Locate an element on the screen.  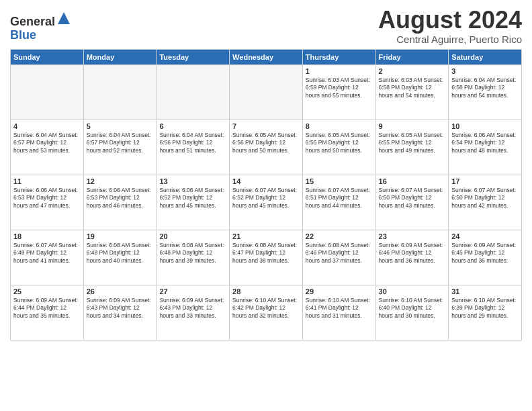
calendar-cell: 11Sunrise: 6:06 AM Sunset: 6:53 PM Dayli… is located at coordinates (47, 202).